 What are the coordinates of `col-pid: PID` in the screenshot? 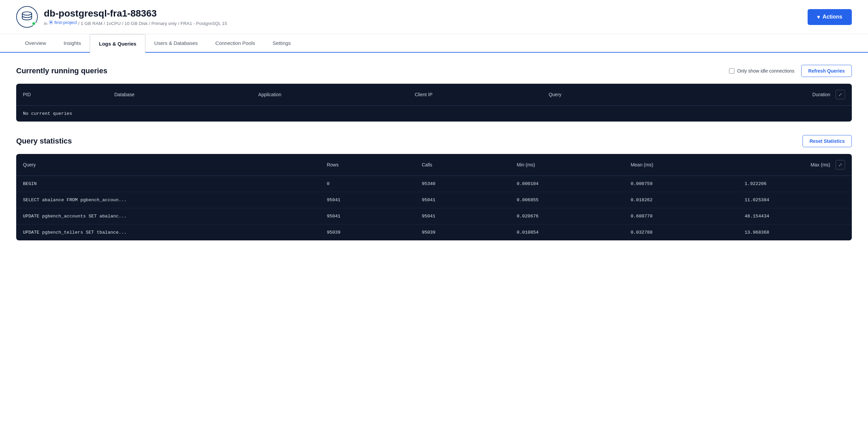 It's located at (62, 95).